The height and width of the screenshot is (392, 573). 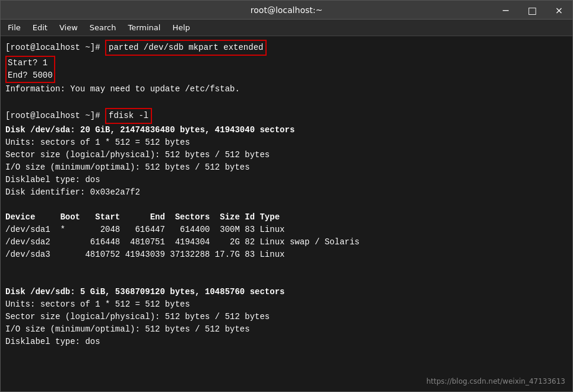 I want to click on terminal-line-io-sda: I/O size (minimum/optimal): 512 bytes / …, so click(x=286, y=167).